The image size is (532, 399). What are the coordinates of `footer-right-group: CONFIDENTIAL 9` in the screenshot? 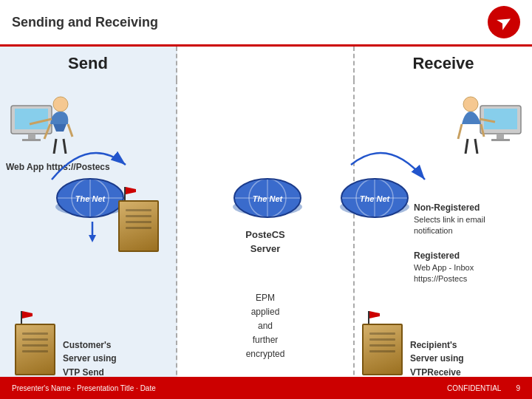 It's located at (483, 389).